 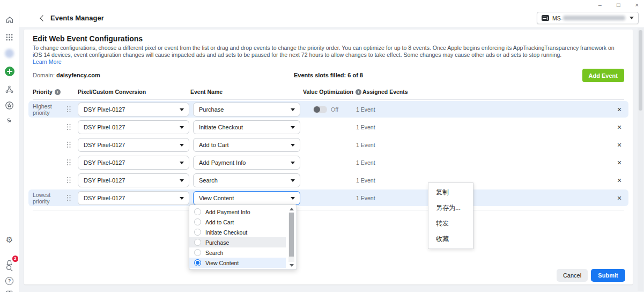 What do you see at coordinates (214, 145) in the screenshot?
I see `event-select-value: Add to Cart` at bounding box center [214, 145].